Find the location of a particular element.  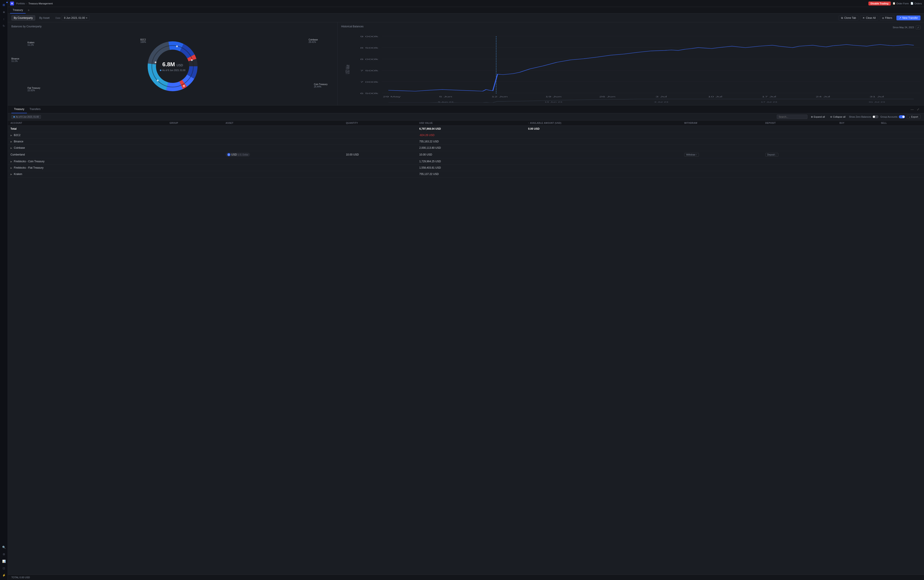

date-value: 8 Jun 2023, 01:00 is located at coordinates (74, 18).